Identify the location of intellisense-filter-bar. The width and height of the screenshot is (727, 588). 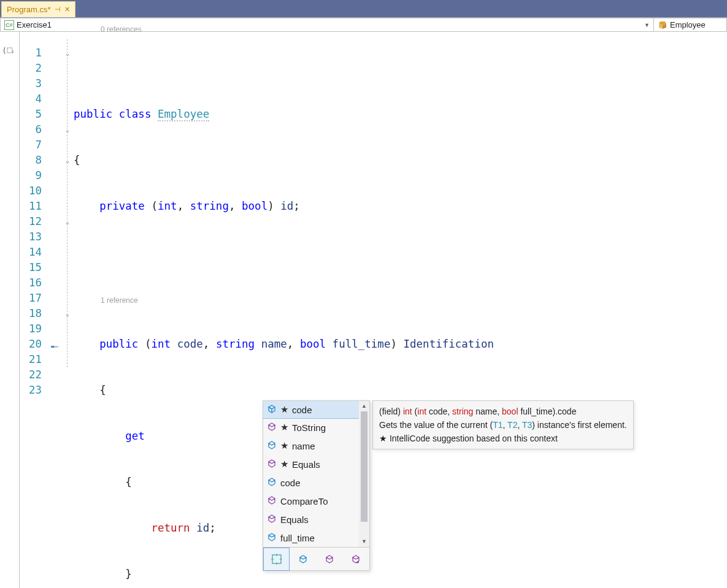
(317, 559).